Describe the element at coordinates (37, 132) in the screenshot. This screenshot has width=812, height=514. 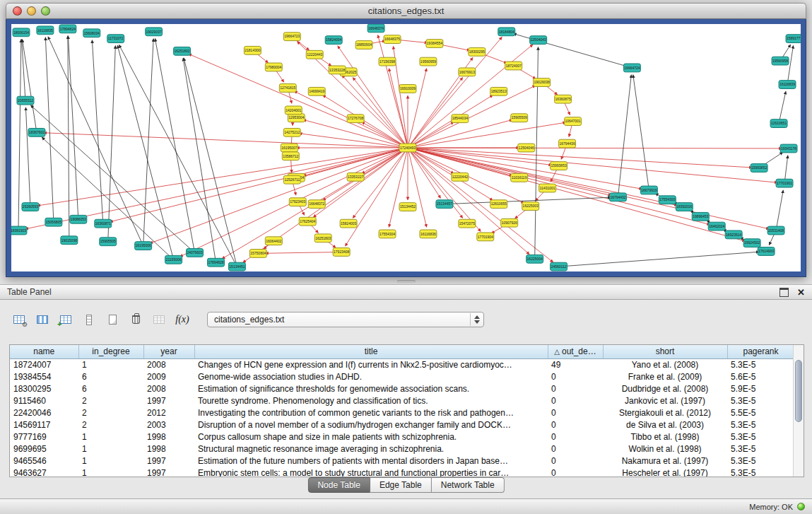
I see `network-node: 18367602` at that location.